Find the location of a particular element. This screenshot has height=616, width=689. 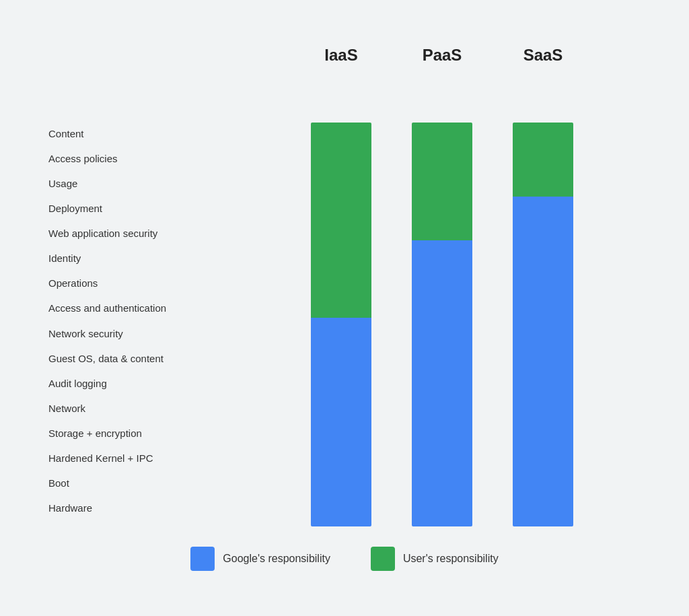

label-operations: Operations is located at coordinates (136, 283).